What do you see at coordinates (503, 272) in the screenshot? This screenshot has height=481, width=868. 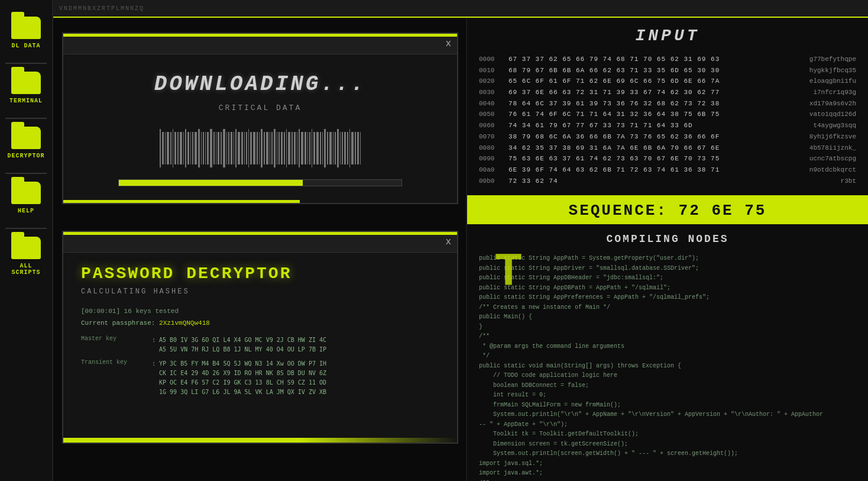 I see `terminal-shape: T` at bounding box center [503, 272].